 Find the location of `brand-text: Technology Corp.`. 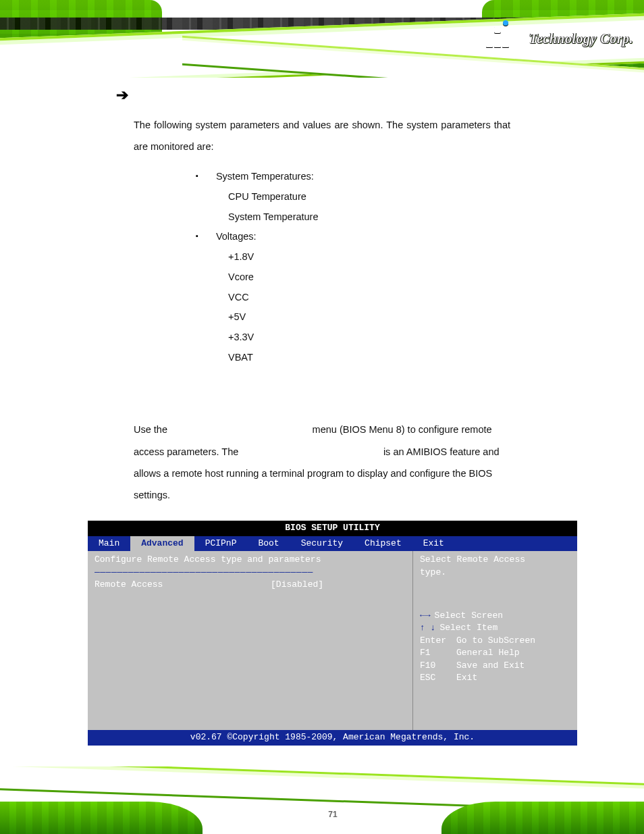

brand-text: Technology Corp. is located at coordinates (581, 39).